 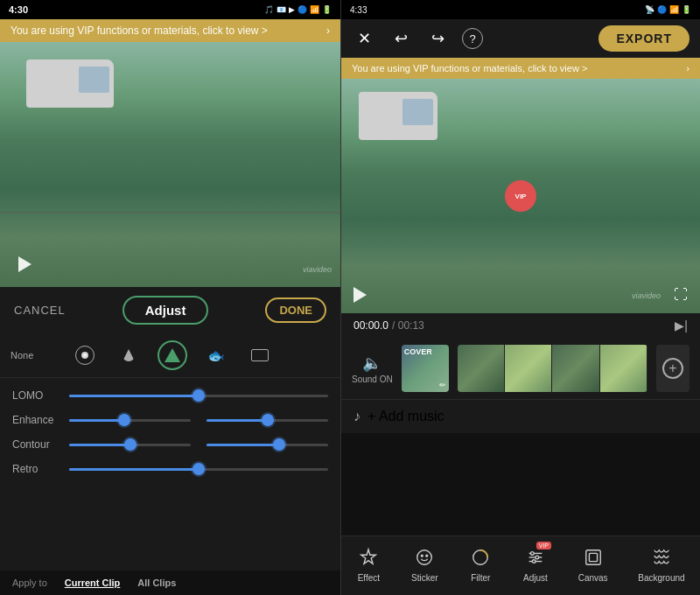 I want to click on sticker-label: Sticker, so click(x=425, y=578).